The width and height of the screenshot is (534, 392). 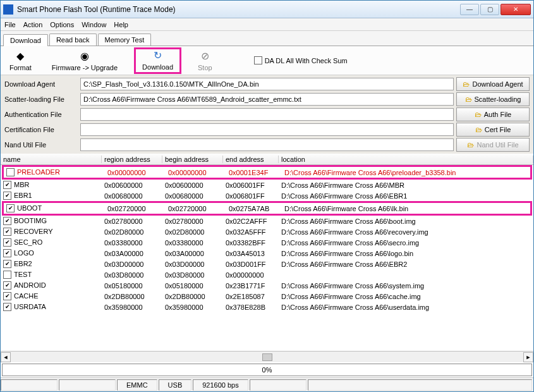 What do you see at coordinates (278, 385) in the screenshot?
I see `status-empty3` at bounding box center [278, 385].